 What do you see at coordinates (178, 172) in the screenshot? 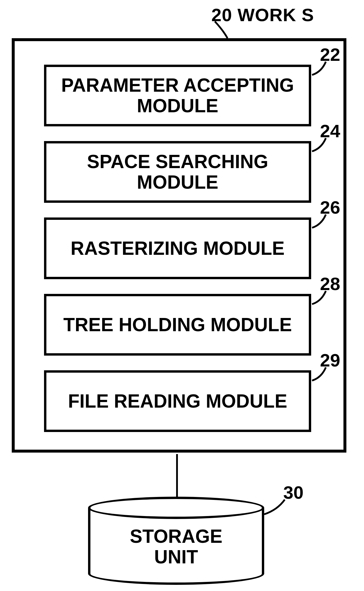
I see `module-label: SPACE SEARCHING MODULE` at bounding box center [178, 172].